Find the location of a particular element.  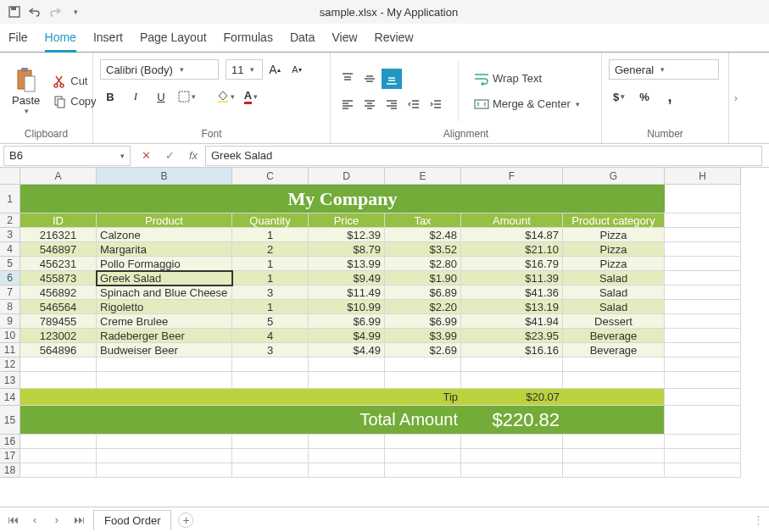

column-header: G is located at coordinates (614, 176).